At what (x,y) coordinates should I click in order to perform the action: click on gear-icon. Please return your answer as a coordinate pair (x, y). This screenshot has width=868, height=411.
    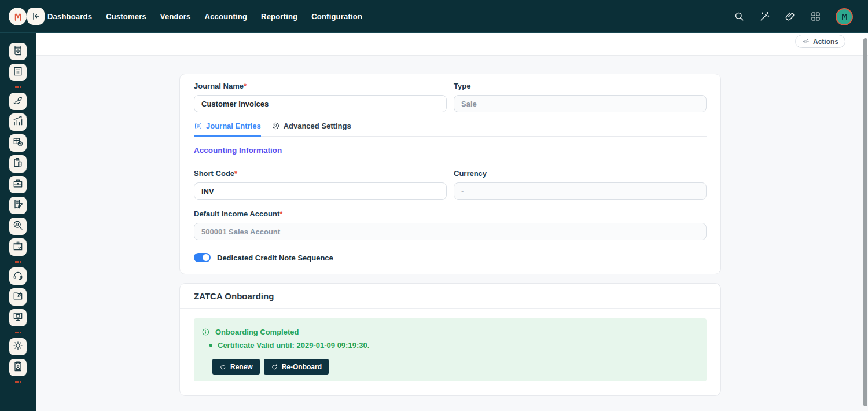
    Looking at the image, I should click on (806, 42).